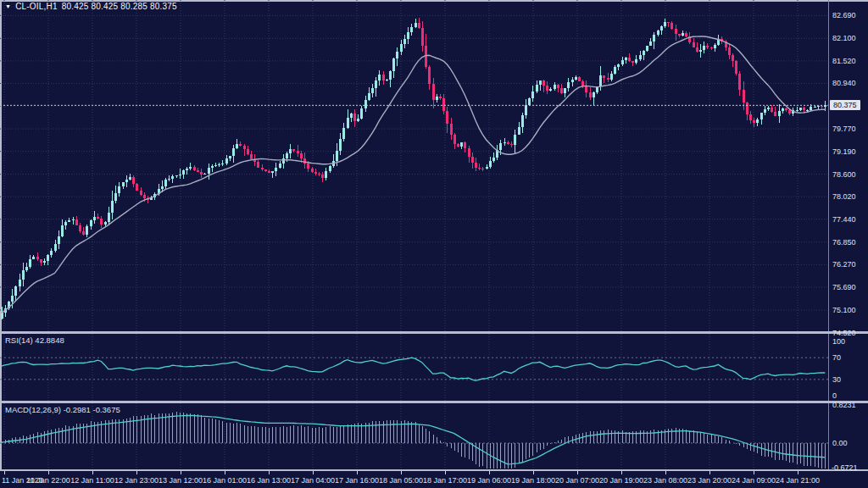  Describe the element at coordinates (434, 436) in the screenshot. I see `macd-indicator-pane` at that location.